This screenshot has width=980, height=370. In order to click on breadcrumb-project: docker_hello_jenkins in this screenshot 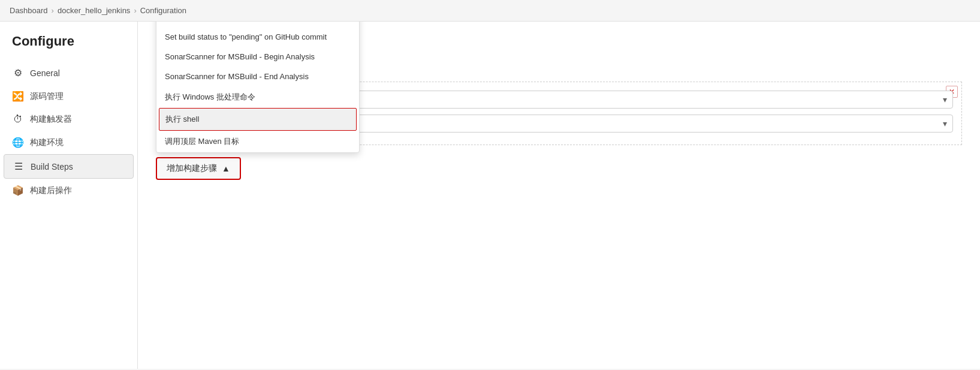, I will do `click(94, 11)`.